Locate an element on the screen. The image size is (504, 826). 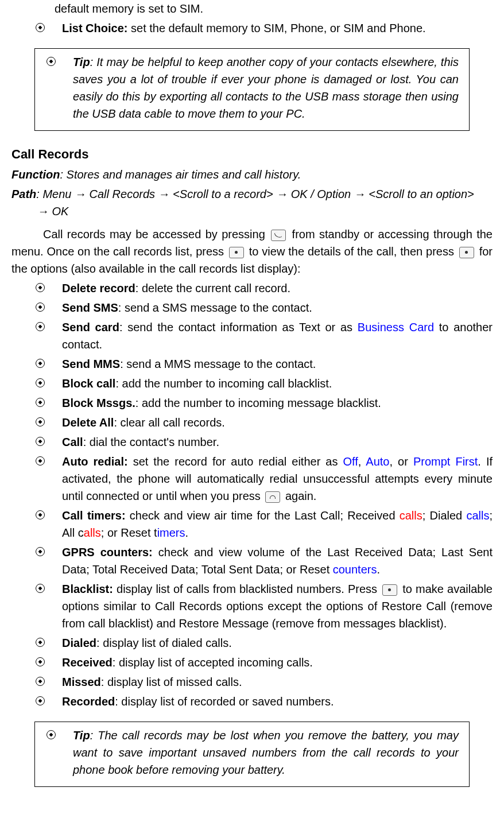
list-item: Received: display list of accepted incom… is located at coordinates (264, 662).